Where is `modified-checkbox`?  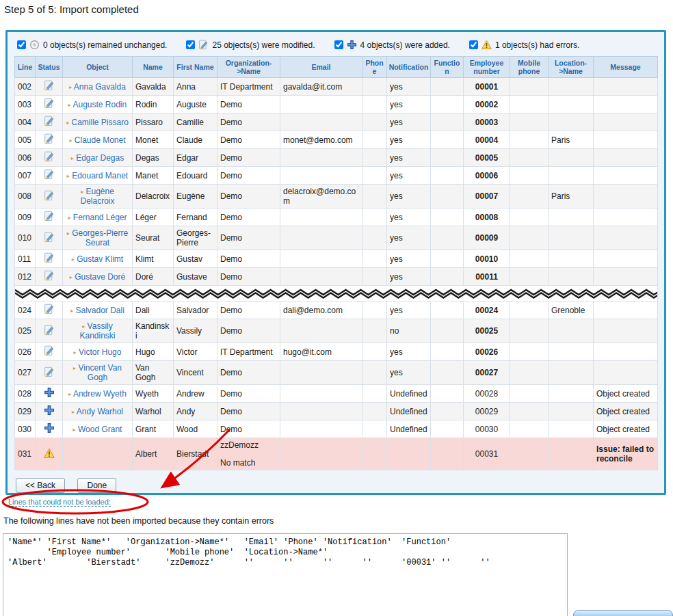 modified-checkbox is located at coordinates (190, 45).